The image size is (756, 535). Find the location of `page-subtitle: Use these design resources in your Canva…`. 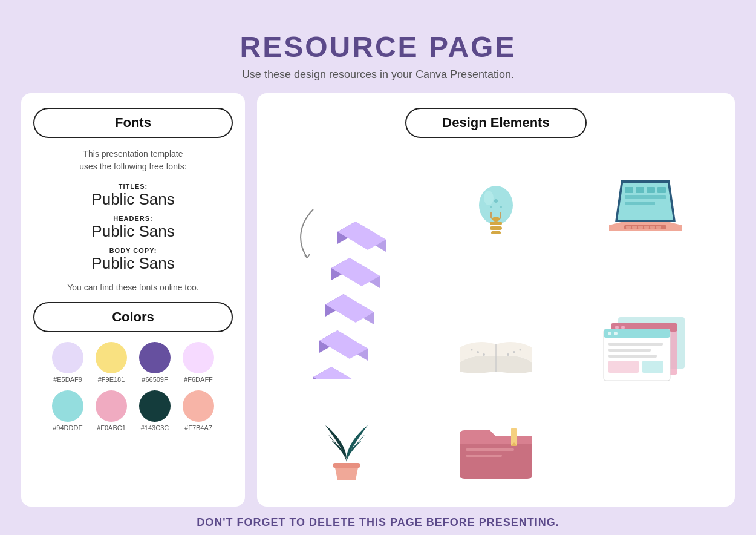

page-subtitle: Use these design resources in your Canva… is located at coordinates (379, 75).